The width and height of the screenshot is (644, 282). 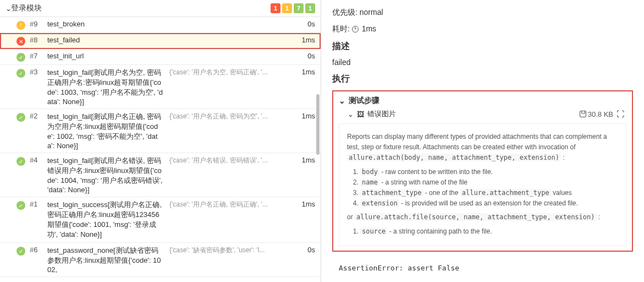 What do you see at coordinates (620, 114) in the screenshot?
I see `fullscreen-icon: ⛶` at bounding box center [620, 114].